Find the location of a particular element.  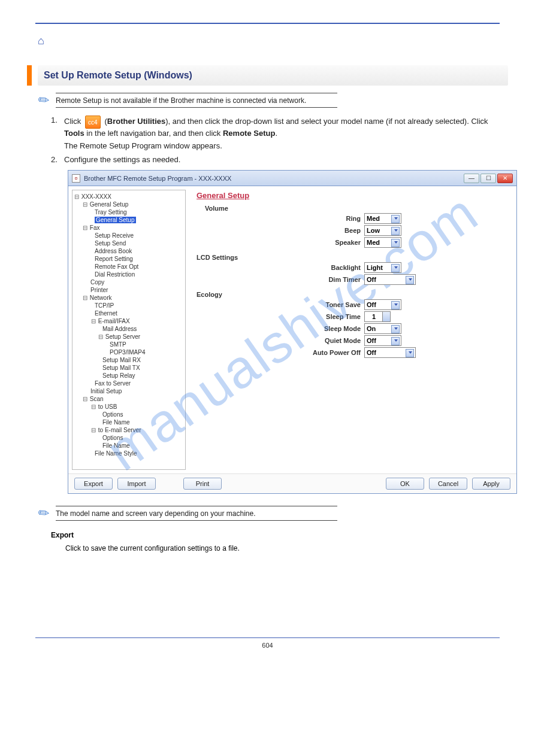

note-text-1: Remote Setup is not available if the Bro… is located at coordinates (282, 101).